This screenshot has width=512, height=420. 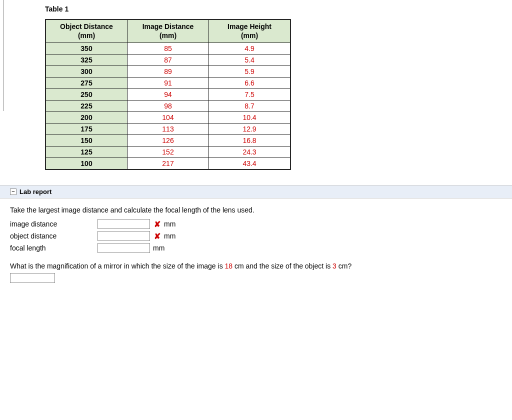 I want to click on cell-image-distance: 217, so click(x=168, y=164).